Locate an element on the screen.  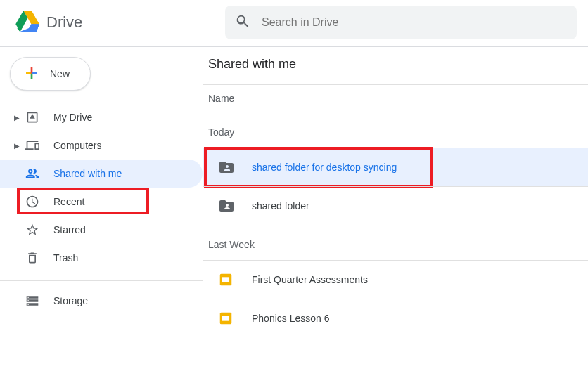
app-header: Drive is located at coordinates (294, 24).